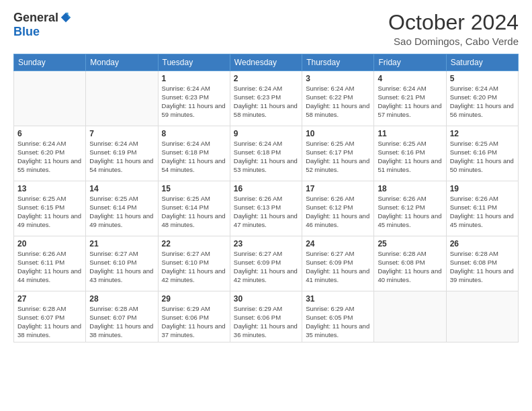 This screenshot has height=411, width=532. Describe the element at coordinates (410, 99) in the screenshot. I see `table-row: 4Sunrise: 6:24 AM Sunset: 6:21 PM Daylig…` at that location.